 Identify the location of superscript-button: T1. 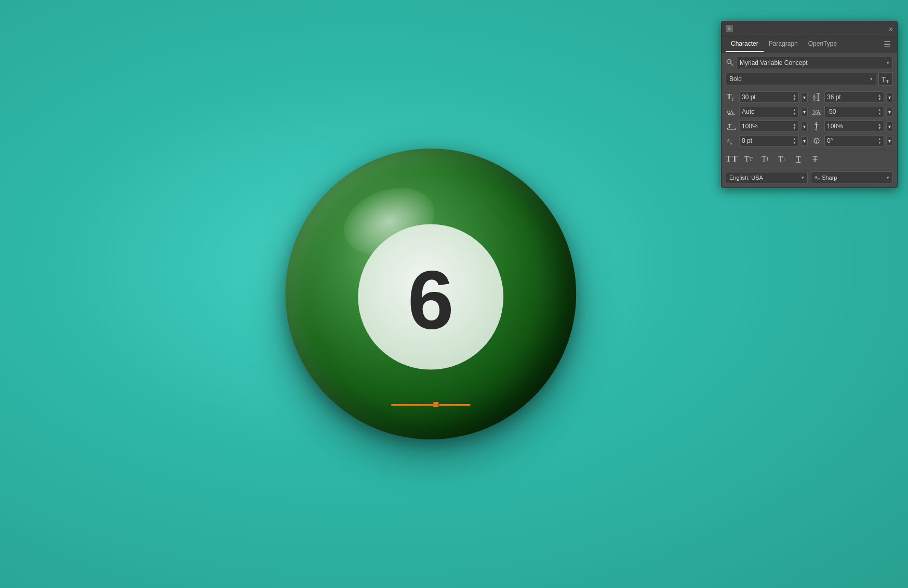
(765, 159).